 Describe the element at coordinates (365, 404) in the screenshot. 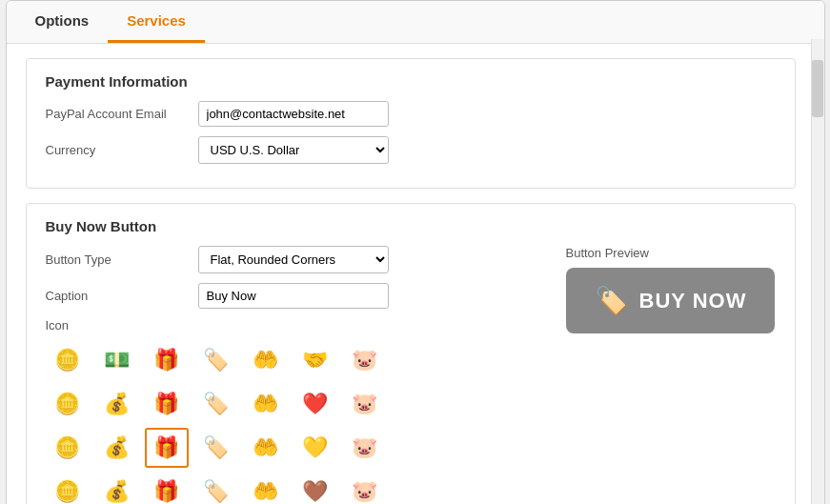

I see `icon-cell-piggy-bank-red: 🐷` at that location.